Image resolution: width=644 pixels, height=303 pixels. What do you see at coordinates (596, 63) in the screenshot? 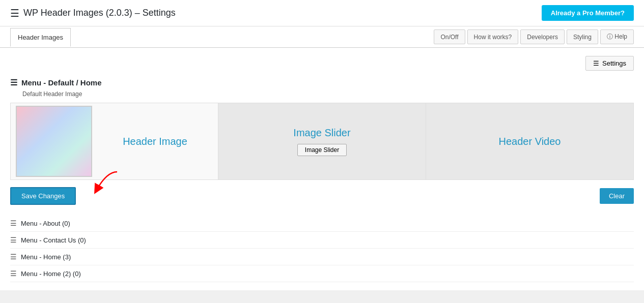
I see `settings-icon: ☰` at bounding box center [596, 63].